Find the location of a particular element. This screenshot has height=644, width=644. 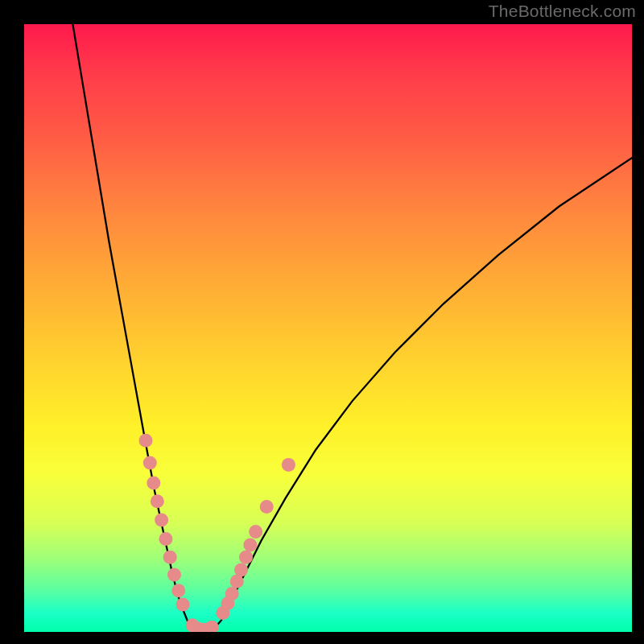

watermark-text: TheBottleneck.com is located at coordinates (562, 11).